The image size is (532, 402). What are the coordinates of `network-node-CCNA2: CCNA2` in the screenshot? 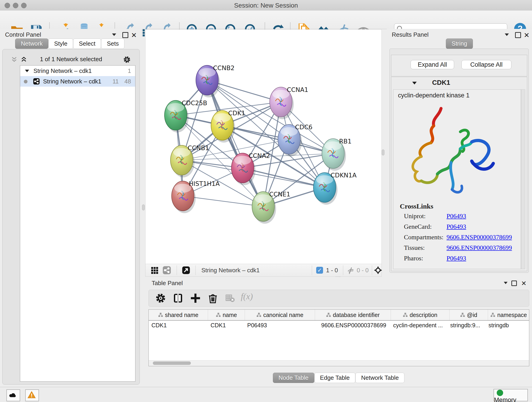 It's located at (251, 169).